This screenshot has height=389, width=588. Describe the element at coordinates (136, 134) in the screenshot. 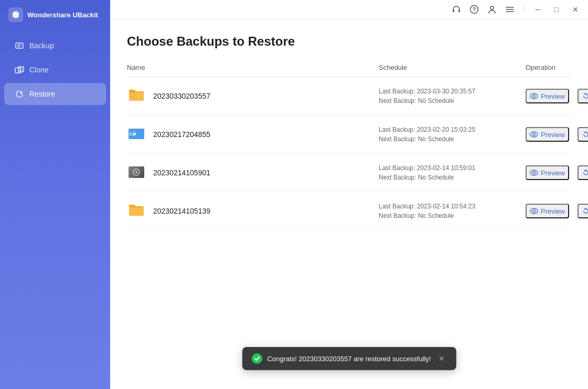

I see `folder-icon: O` at that location.